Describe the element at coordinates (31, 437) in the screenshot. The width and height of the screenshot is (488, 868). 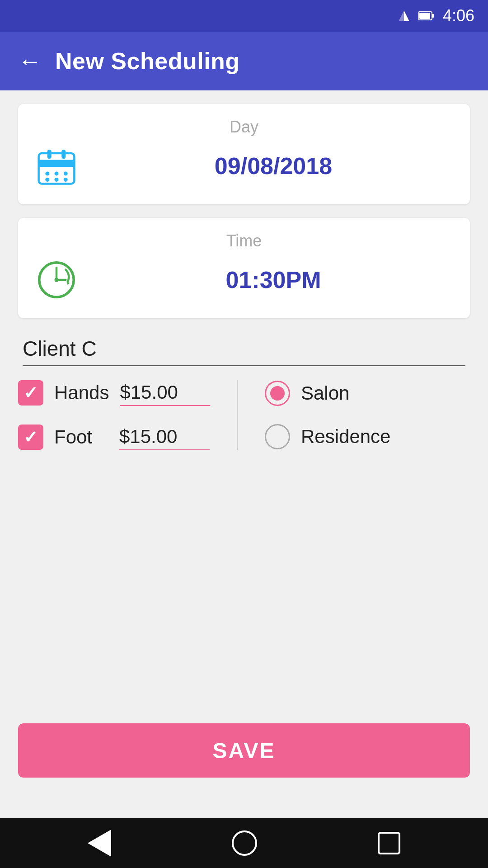
I see `foot-checkbox: ✓` at that location.